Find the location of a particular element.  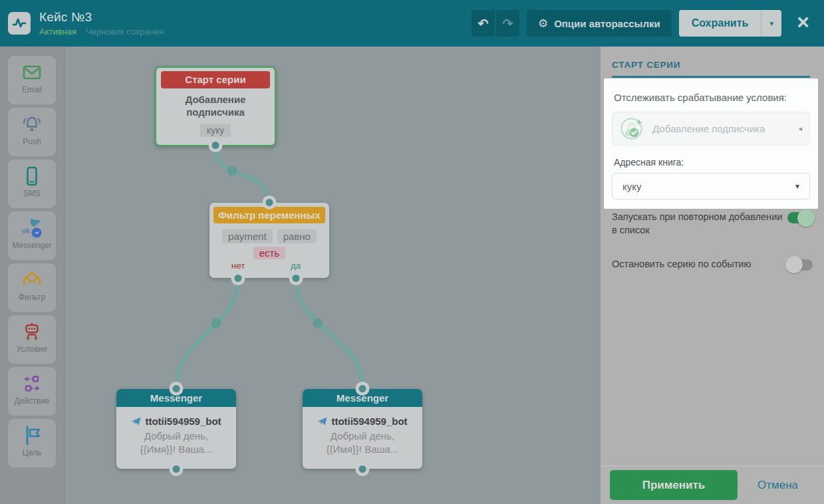

address-book-value: куку is located at coordinates (632, 186).